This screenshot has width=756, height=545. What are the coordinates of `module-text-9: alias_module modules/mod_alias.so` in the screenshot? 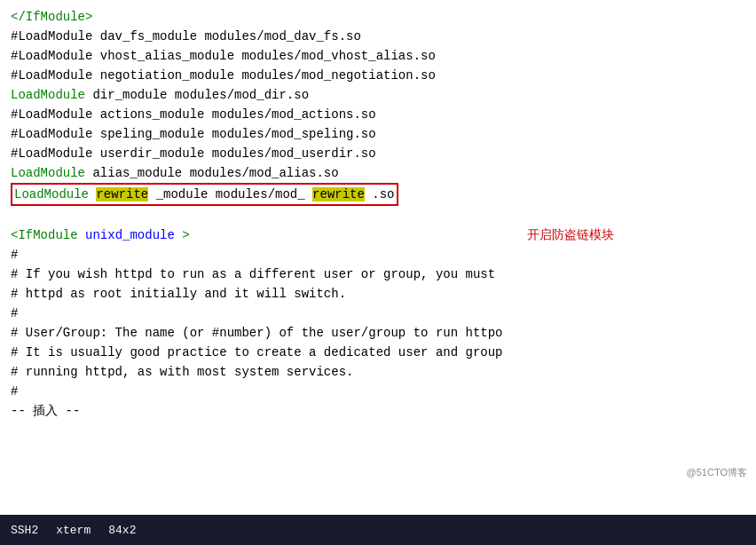 It's located at (215, 173).